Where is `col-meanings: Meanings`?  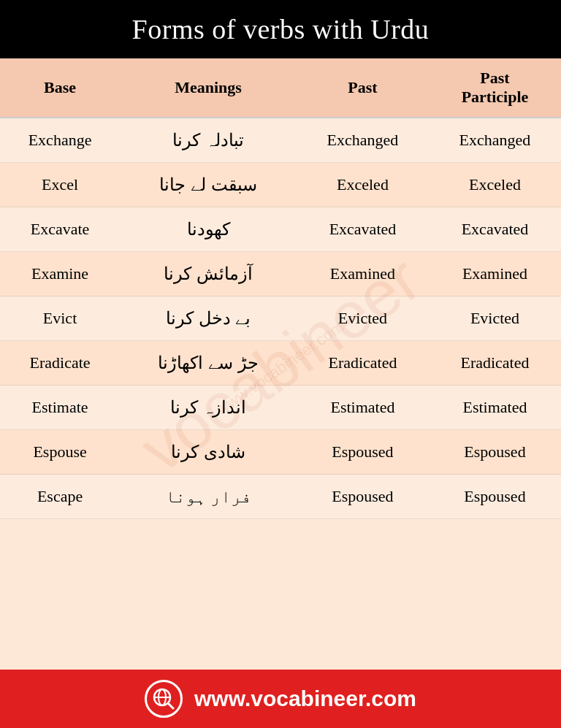
col-meanings: Meanings is located at coordinates (208, 88).